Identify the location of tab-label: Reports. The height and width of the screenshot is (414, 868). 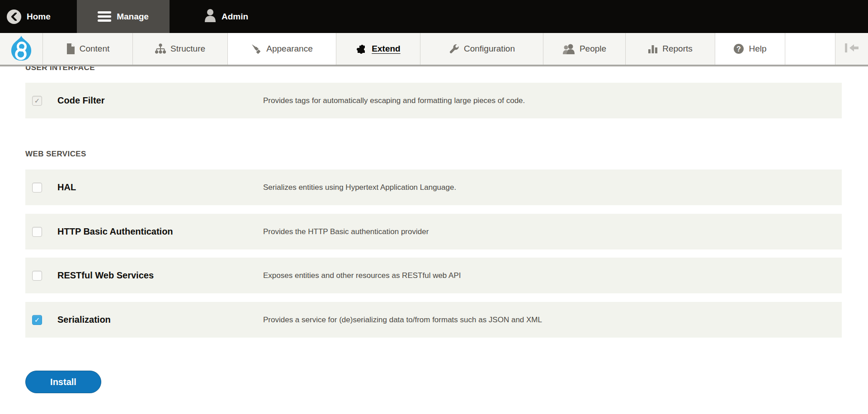
(677, 49).